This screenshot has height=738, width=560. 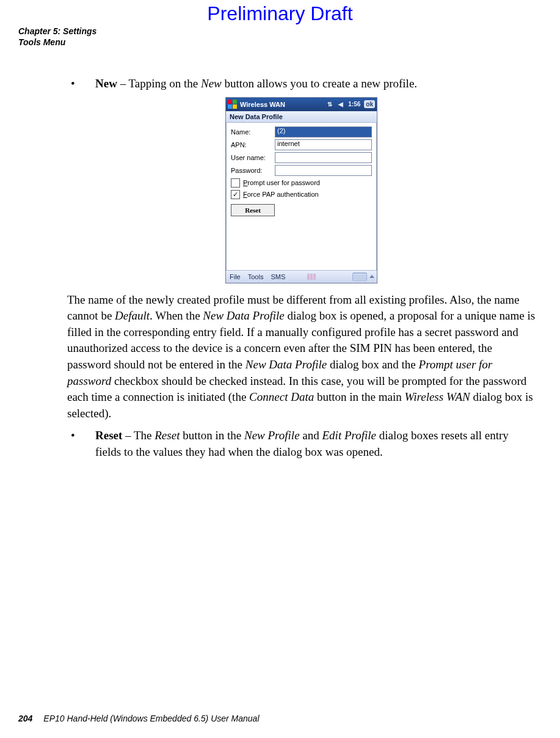 I want to click on checkbox-force-row: ✓ Force PAP authentication, so click(x=302, y=194).